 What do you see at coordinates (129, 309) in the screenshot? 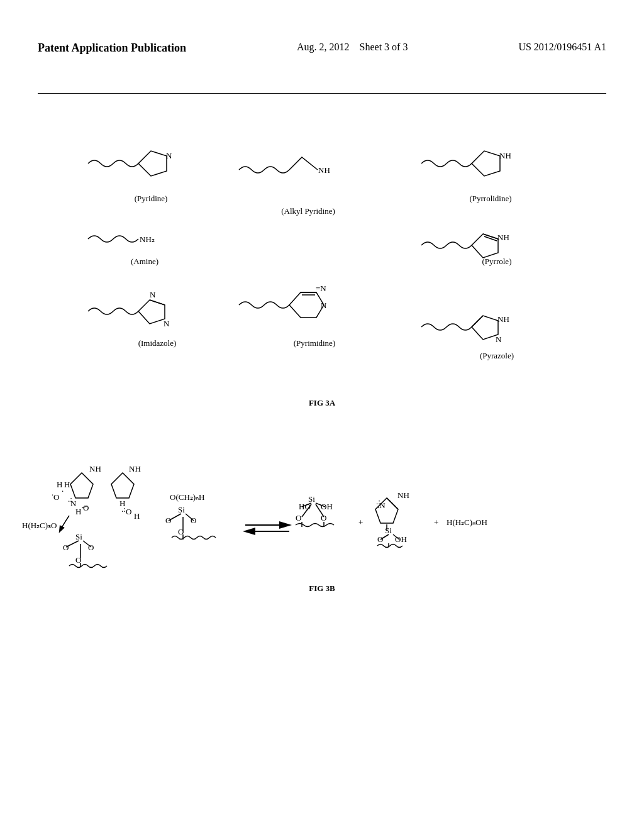
I see `imidazole-structure: N N` at bounding box center [129, 309].